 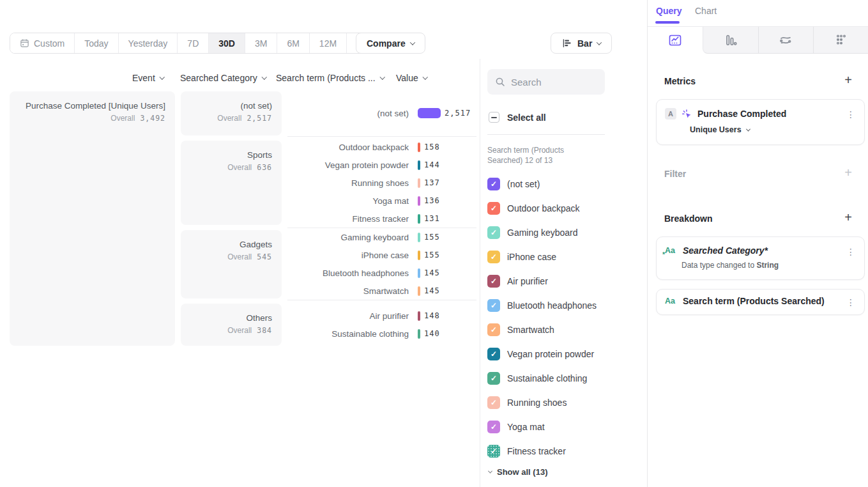 I want to click on chart-row: Vegan protein powder 144, so click(x=383, y=165).